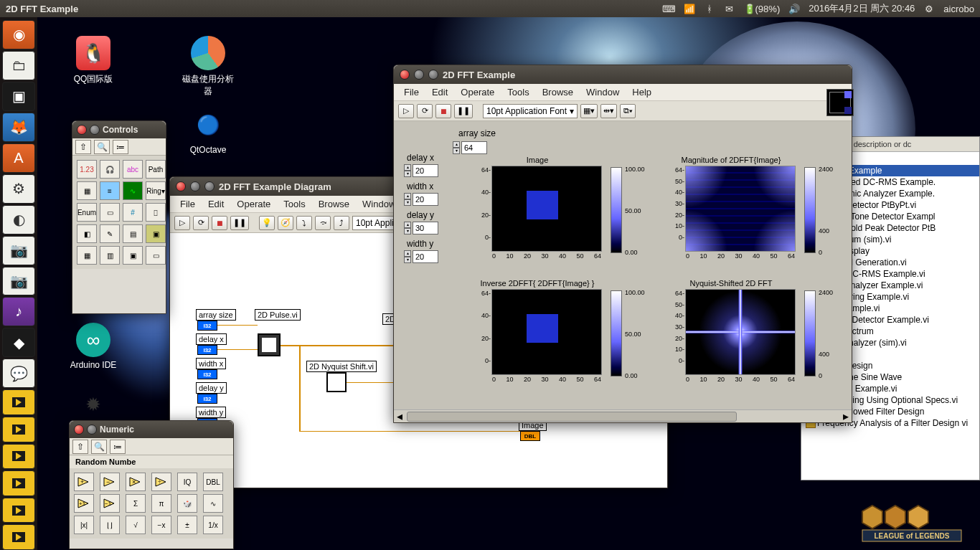 This screenshot has width=980, height=550. What do you see at coordinates (731, 204) in the screenshot?
I see `plot-magnitude: Magnitude of 2DFFT{Image} 64-50-40-30-20…` at bounding box center [731, 204].